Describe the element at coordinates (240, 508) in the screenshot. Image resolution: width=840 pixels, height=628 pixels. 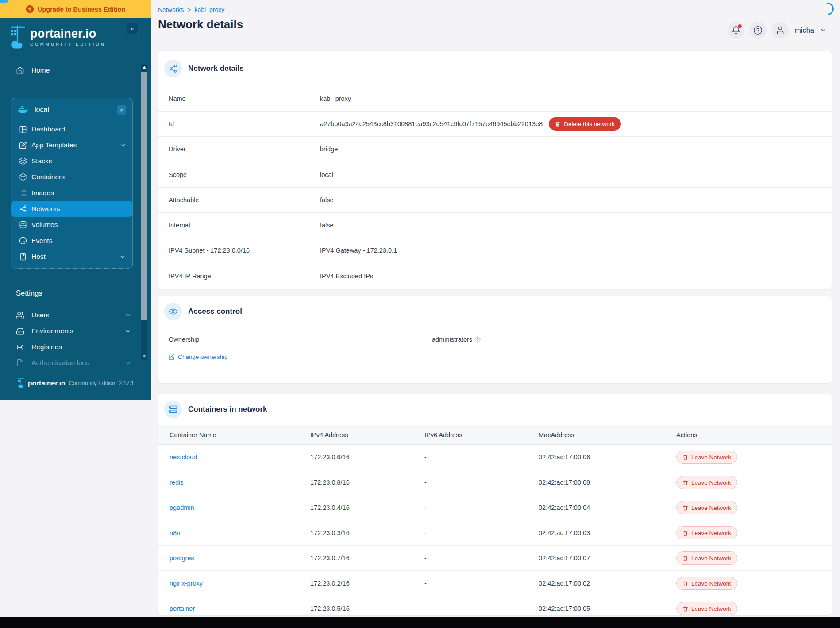
I see `container-link: pgadmin` at that location.